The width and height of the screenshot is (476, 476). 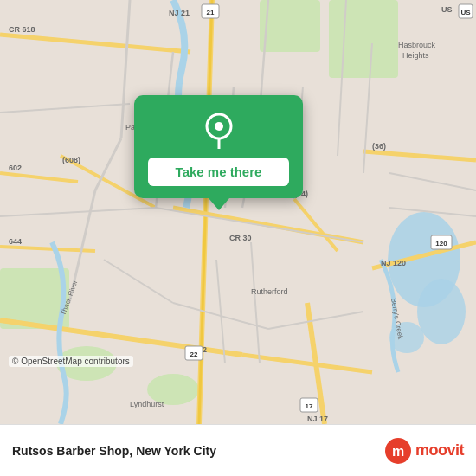 What do you see at coordinates (16, 168) in the screenshot?
I see `svg-text: 602` at bounding box center [16, 168].